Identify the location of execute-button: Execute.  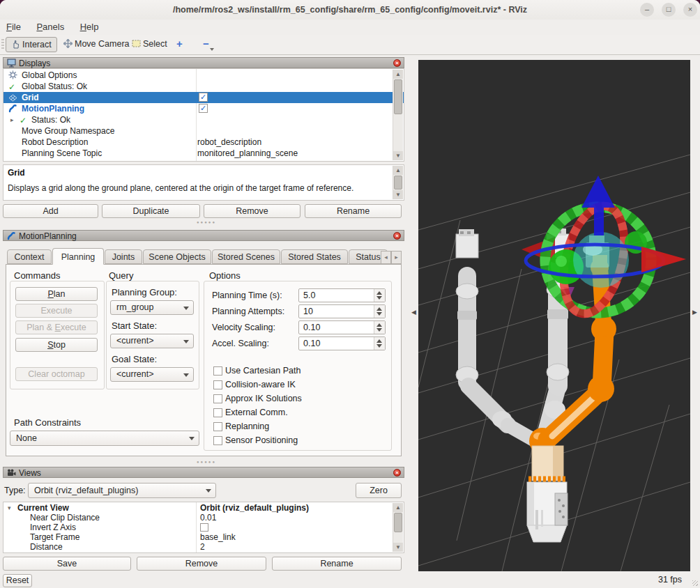
(56, 311).